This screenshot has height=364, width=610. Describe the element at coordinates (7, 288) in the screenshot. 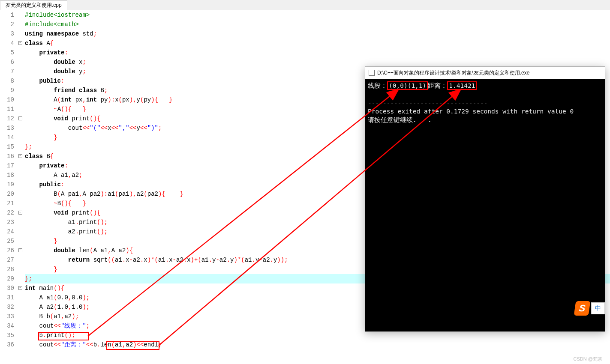

I see `line-number: 30` at that location.